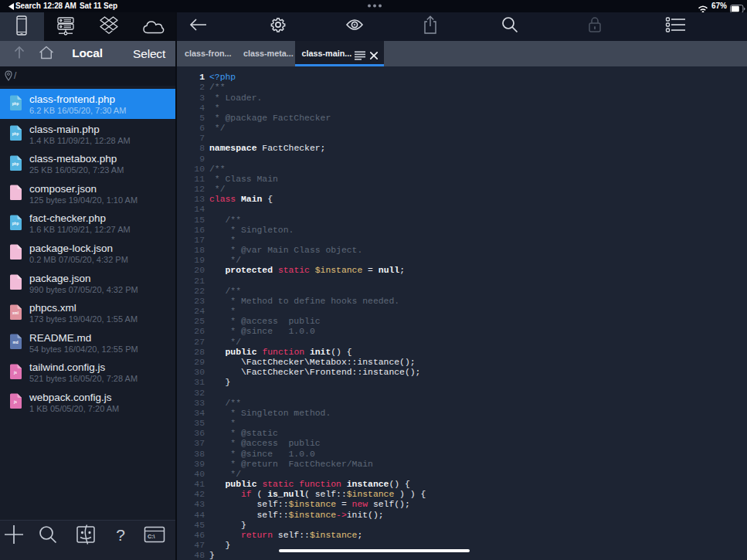 This screenshot has width=747, height=560. What do you see at coordinates (151, 536) in the screenshot?
I see `svg-text: C:\` at bounding box center [151, 536].